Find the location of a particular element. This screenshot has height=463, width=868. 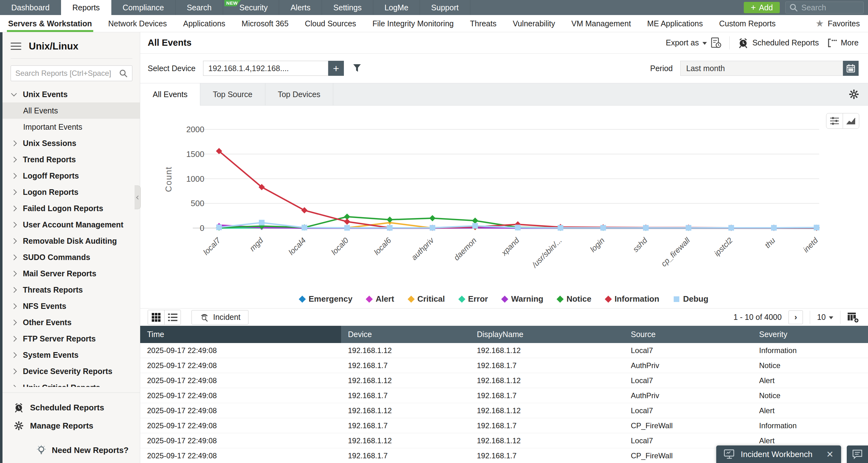

topnav-tab-logme: LogMe is located at coordinates (397, 7).